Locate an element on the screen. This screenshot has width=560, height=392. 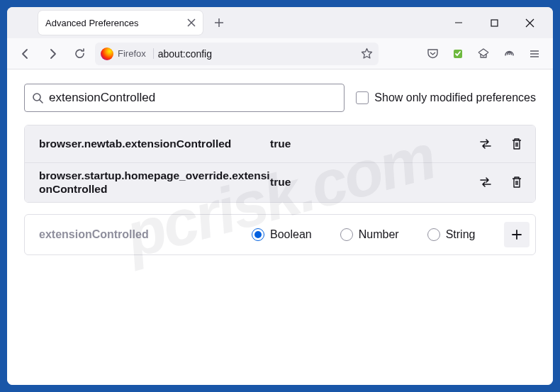
nav-toolbar: Firefox about:config is located at coordinates (280, 54).